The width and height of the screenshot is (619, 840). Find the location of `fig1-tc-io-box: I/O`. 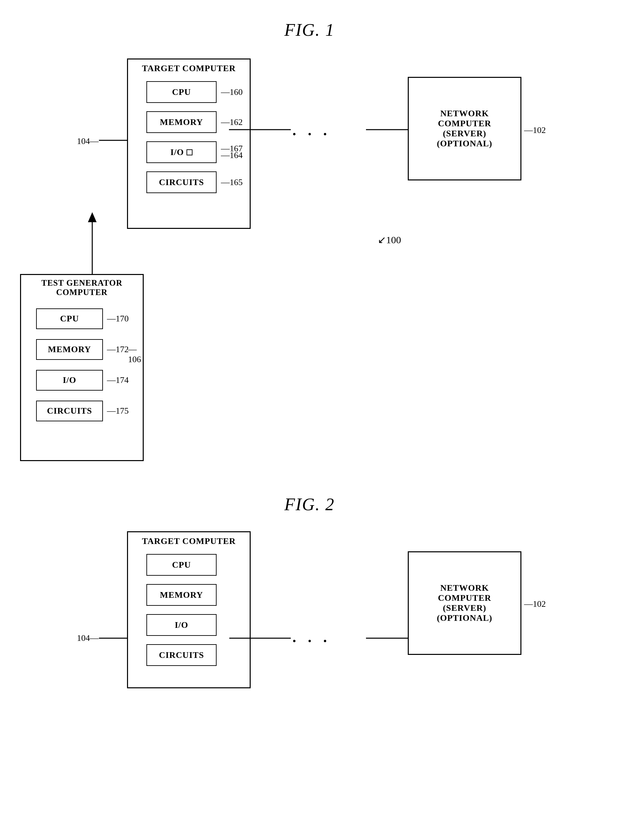

fig1-tc-io-box: I/O is located at coordinates (181, 152).